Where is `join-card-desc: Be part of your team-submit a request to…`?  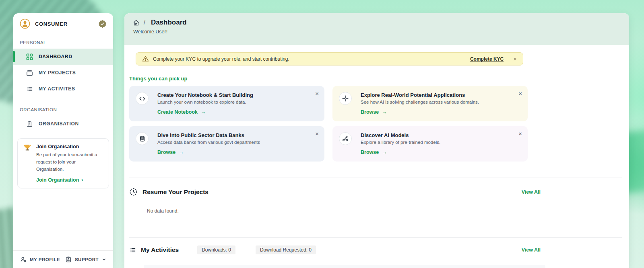 join-card-desc: Be part of your team-submit a request to… is located at coordinates (70, 162).